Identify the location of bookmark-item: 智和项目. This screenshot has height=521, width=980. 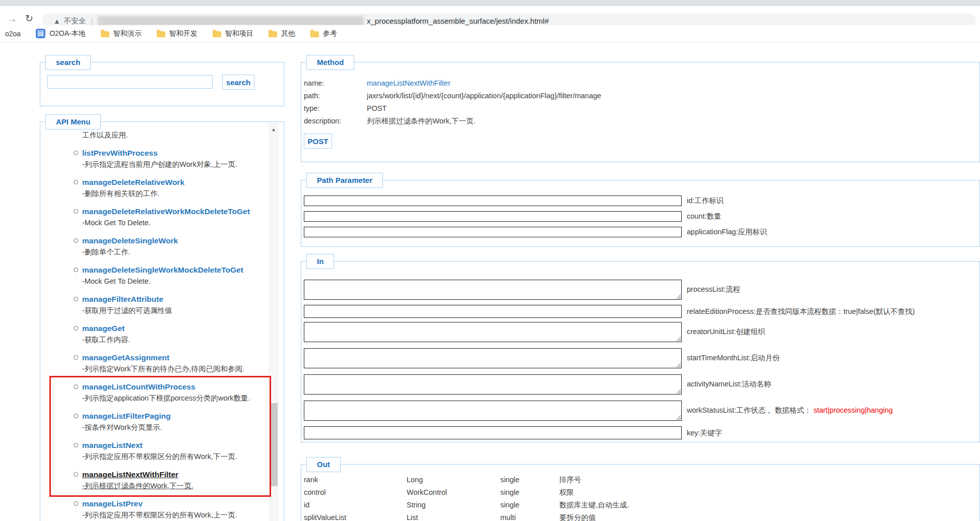
(233, 34).